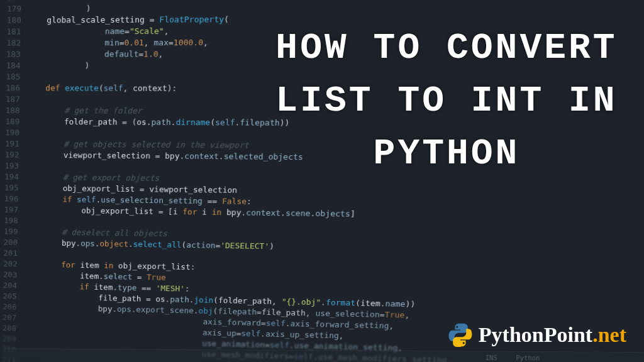 The height and width of the screenshot is (362, 644). I want to click on line-number: 209, so click(11, 339).